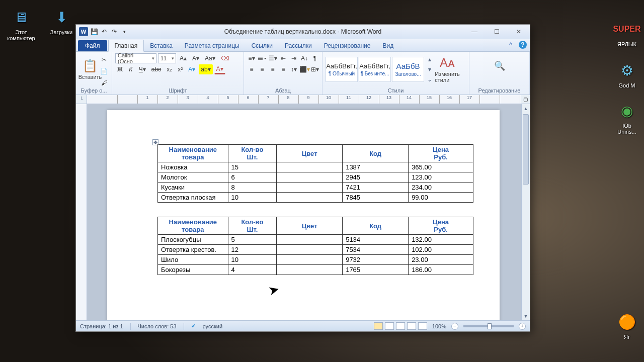 This screenshot has height=362, width=644. Describe the element at coordinates (389, 326) in the screenshot. I see `view-fullscreen-button` at that location.